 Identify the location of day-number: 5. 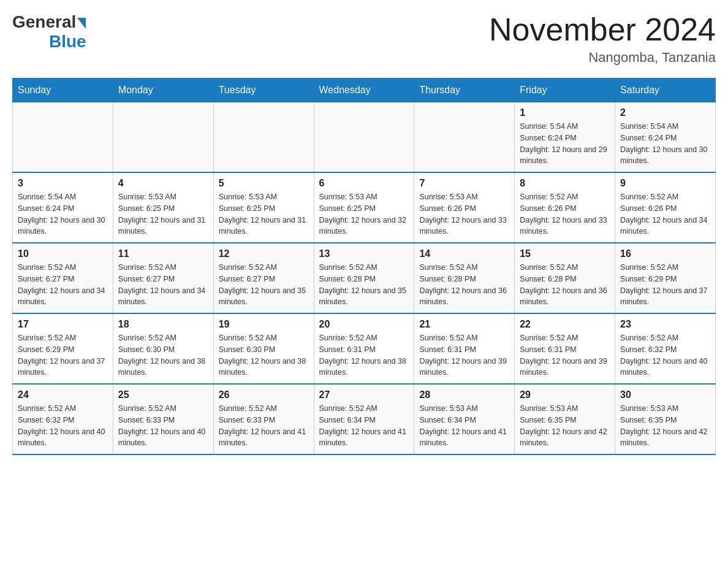
(264, 183).